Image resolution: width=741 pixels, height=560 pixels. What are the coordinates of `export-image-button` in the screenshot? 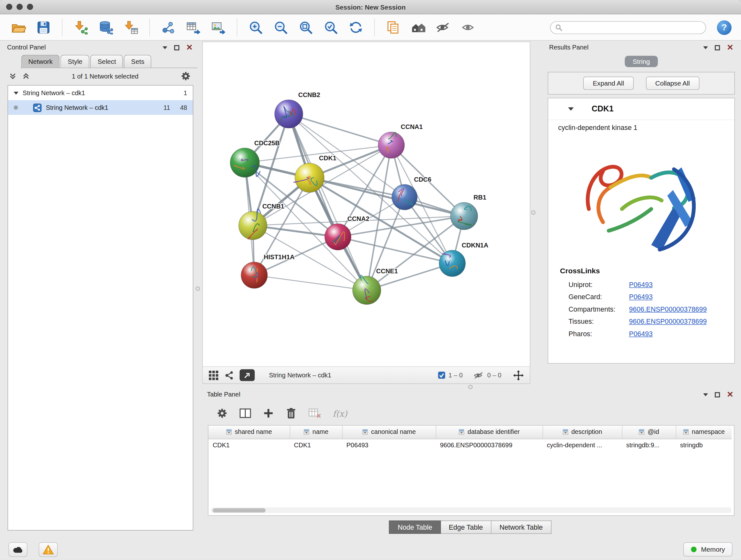 It's located at (218, 27).